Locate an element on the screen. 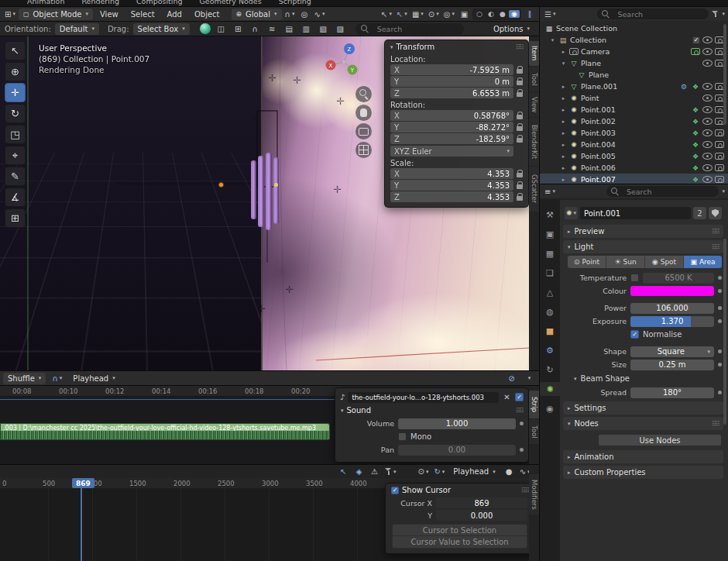  move-tool: ✛ is located at coordinates (15, 93).